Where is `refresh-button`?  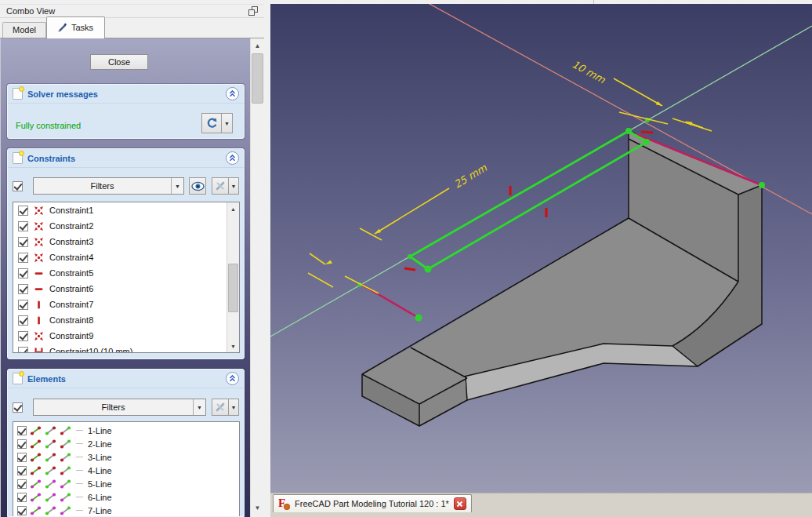 refresh-button is located at coordinates (212, 123).